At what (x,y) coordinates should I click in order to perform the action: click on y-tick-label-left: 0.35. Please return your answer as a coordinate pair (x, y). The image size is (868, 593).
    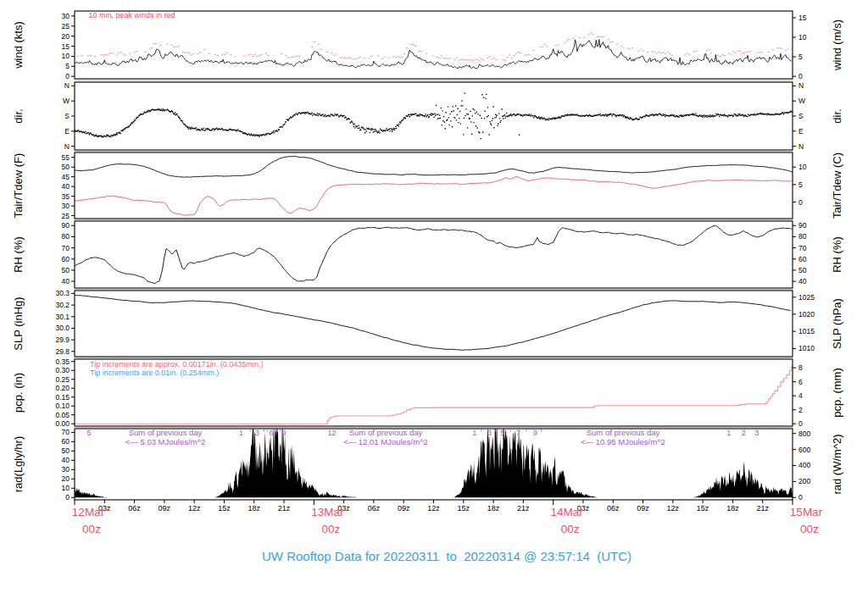
    Looking at the image, I should click on (63, 362).